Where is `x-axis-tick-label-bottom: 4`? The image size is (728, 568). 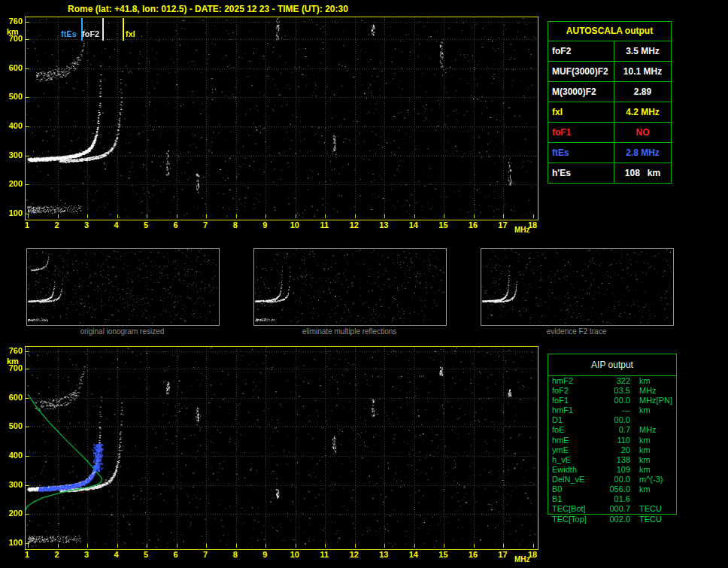 x-axis-tick-label-bottom: 4 is located at coordinates (117, 554).